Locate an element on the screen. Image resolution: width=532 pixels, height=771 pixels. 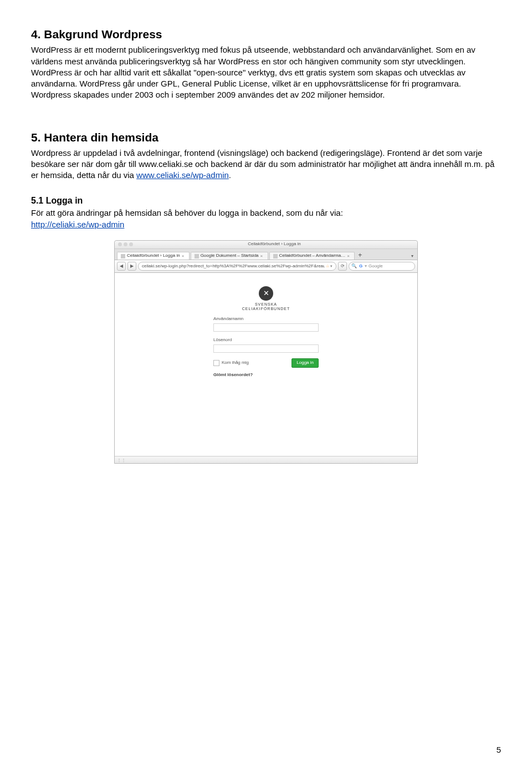
wp-admin-link-2: http://celiaki.se/wp-admin is located at coordinates (78, 224).